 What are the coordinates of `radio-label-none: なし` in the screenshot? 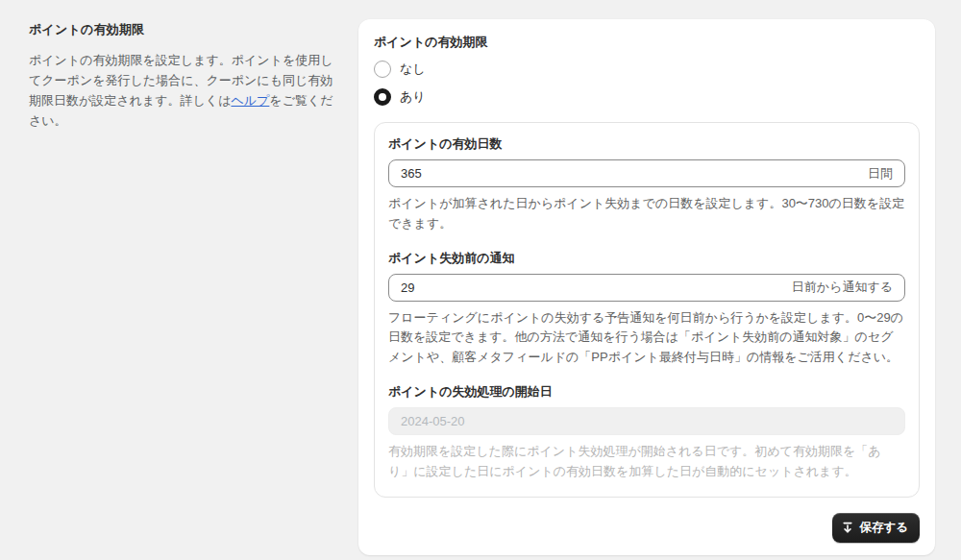 It's located at (413, 69).